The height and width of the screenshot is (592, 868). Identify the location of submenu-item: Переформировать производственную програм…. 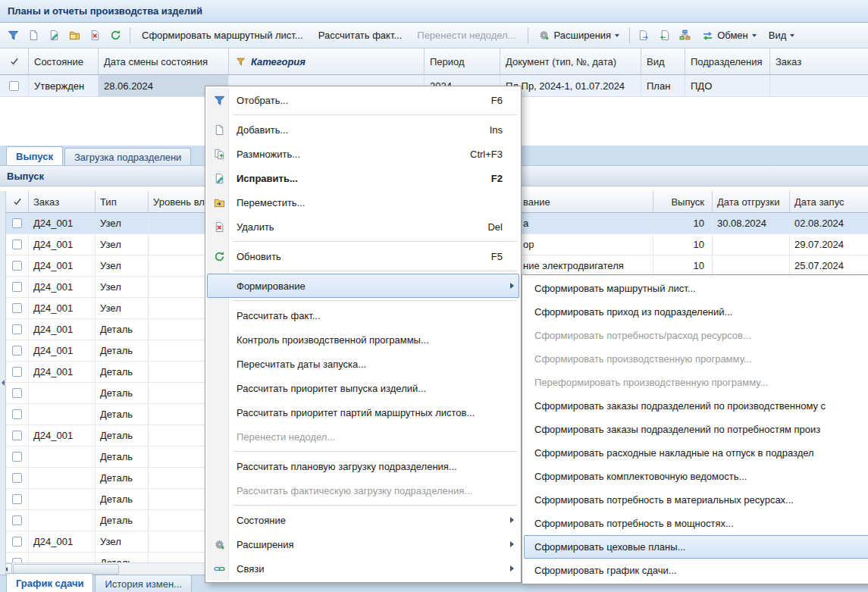
(696, 382).